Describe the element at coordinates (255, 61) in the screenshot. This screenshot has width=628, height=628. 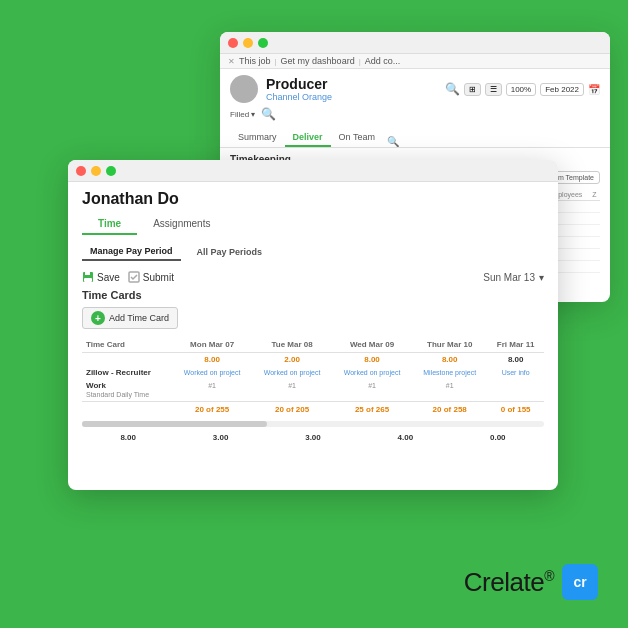
I see `browser-tab-this-job: This job` at that location.